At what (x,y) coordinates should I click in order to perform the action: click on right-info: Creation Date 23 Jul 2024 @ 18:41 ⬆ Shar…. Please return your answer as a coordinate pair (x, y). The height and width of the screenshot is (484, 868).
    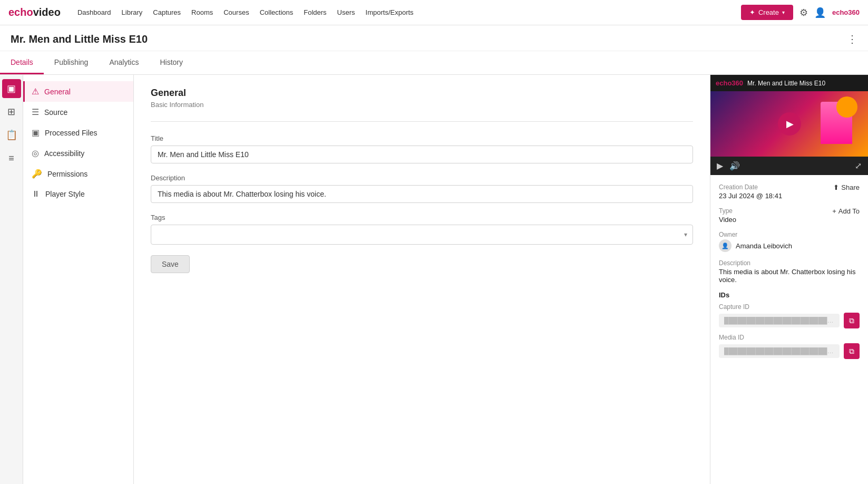
    Looking at the image, I should click on (789, 330).